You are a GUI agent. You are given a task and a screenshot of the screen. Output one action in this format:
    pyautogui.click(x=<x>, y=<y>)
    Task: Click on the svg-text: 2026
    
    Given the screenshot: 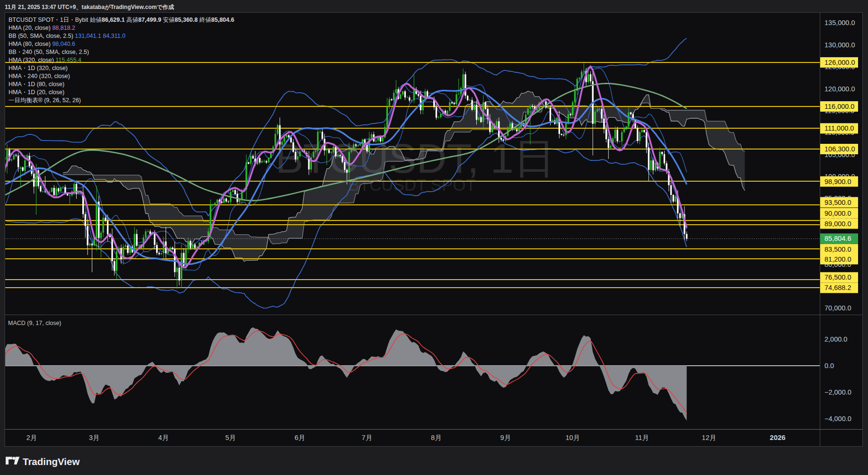 What is the action you would take?
    pyautogui.click(x=778, y=437)
    